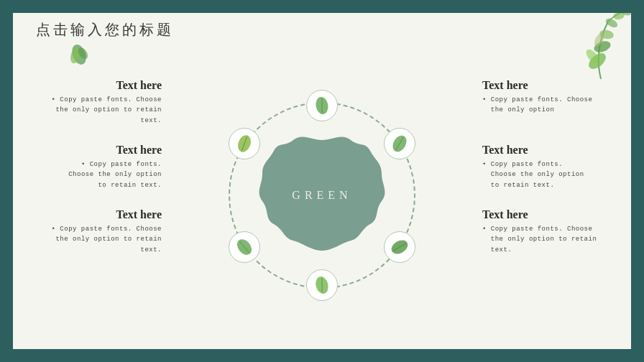 The width and height of the screenshot is (644, 362). Describe the element at coordinates (552, 150) in the screenshot. I see `tb-mid-right-title: Text here` at that location.